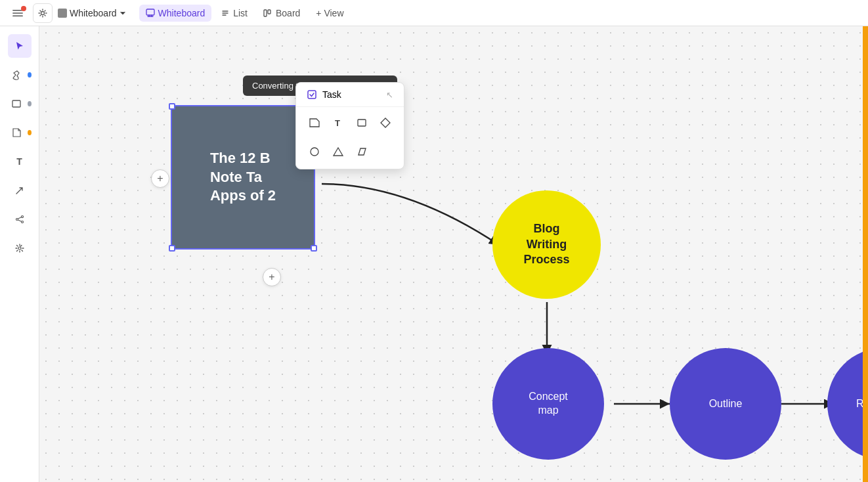 Image resolution: width=868 pixels, height=482 pixels. Describe the element at coordinates (43, 13) in the screenshot. I see `settings-button` at that location.